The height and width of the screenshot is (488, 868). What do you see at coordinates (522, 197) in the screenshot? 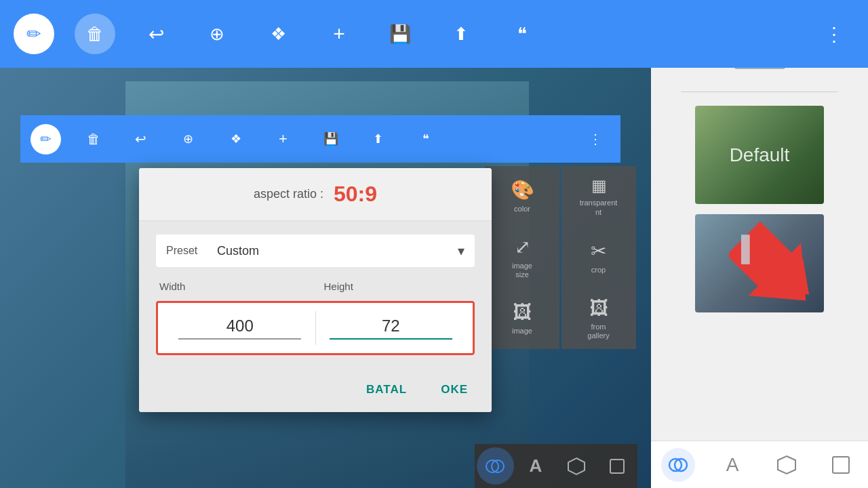
I see `color-tool: 🎨 color` at bounding box center [522, 197].